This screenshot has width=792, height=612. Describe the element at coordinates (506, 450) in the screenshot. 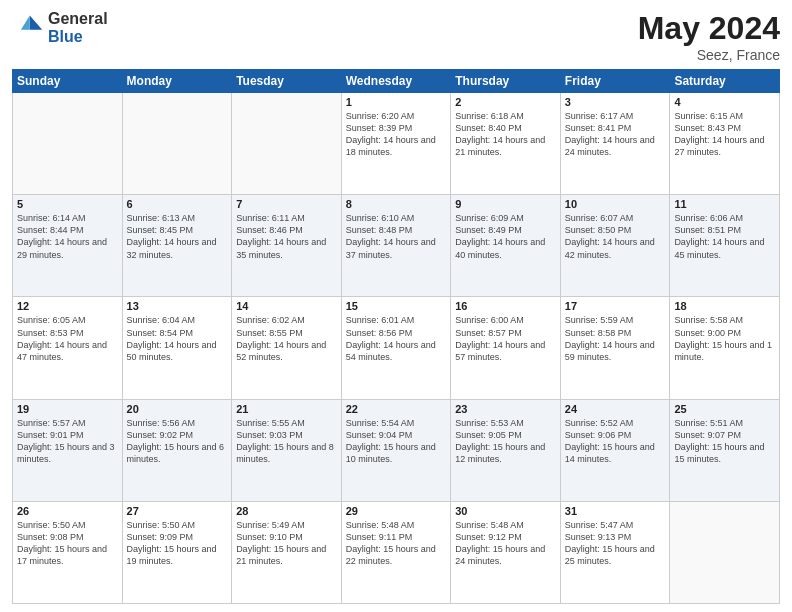

I see `calendar-cell: 23Sunrise: 5:53 AMSunset: 9:05 PMDayligh…` at that location.